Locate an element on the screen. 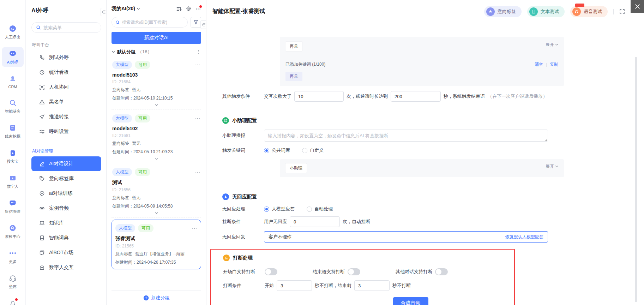  market-icon is located at coordinates (42, 253).